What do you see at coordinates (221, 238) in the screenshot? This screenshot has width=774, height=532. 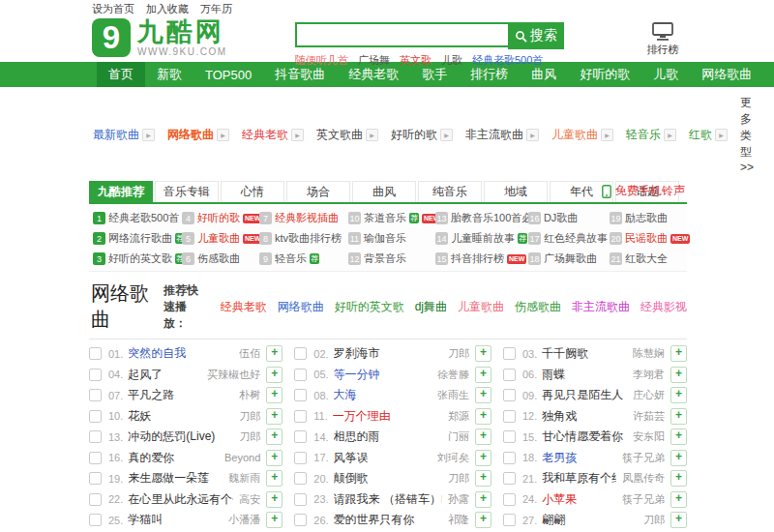 I see `quick-link-item: 5儿童歌曲NEW` at bounding box center [221, 238].